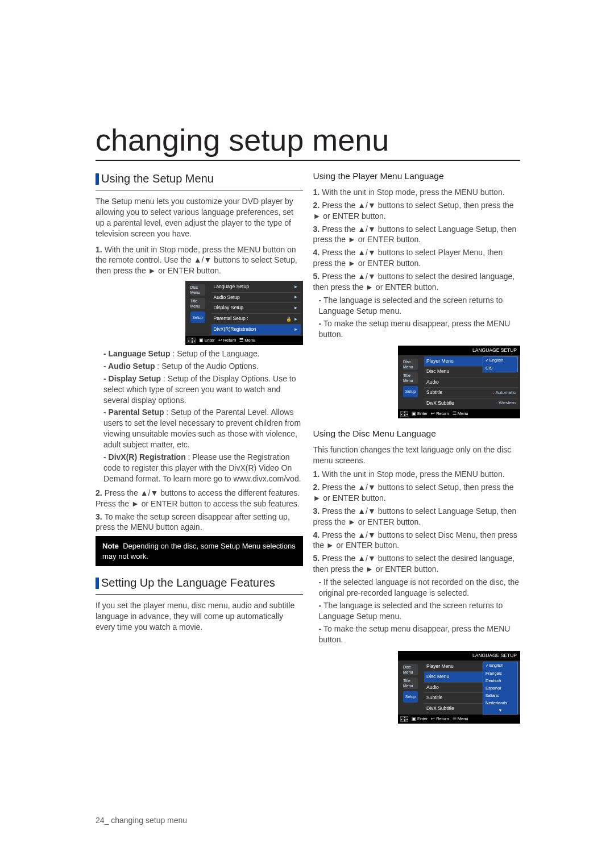 The width and height of the screenshot is (614, 868). What do you see at coordinates (417, 493) in the screenshot?
I see `dm-step-2: 2.Press the ▲/▼ buttons to select Setup,…` at bounding box center [417, 493].